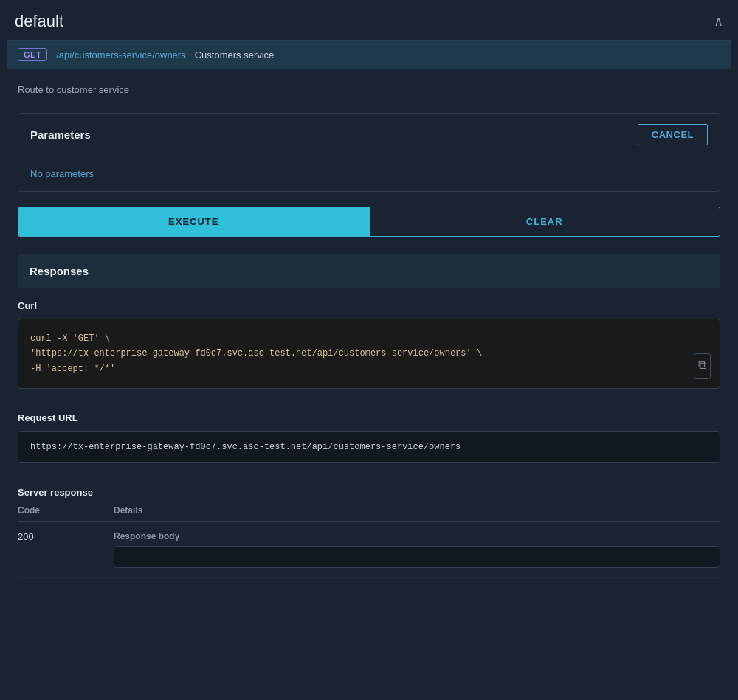 Image resolution: width=738 pixels, height=700 pixels. Describe the element at coordinates (369, 354) in the screenshot. I see `curl-code-block: curl -X 'GET' \ 'https://tx-enterprise-g…` at that location.